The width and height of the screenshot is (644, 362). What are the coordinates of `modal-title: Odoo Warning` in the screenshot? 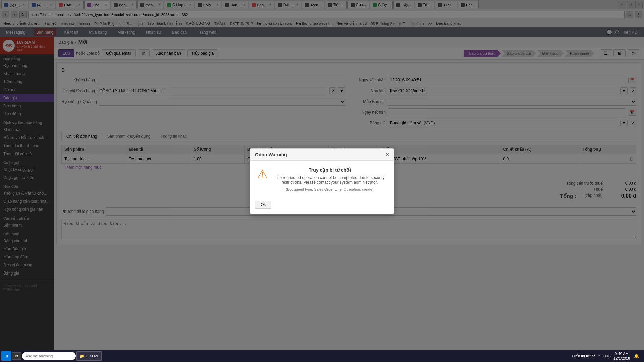 It's located at (271, 155).